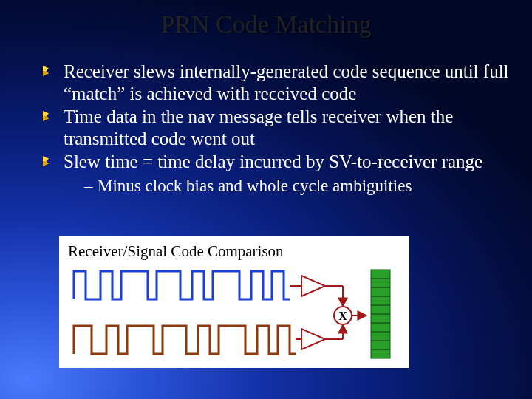 The image size is (532, 399). What do you see at coordinates (343, 316) in the screenshot?
I see `multiplier-label: X` at bounding box center [343, 316].